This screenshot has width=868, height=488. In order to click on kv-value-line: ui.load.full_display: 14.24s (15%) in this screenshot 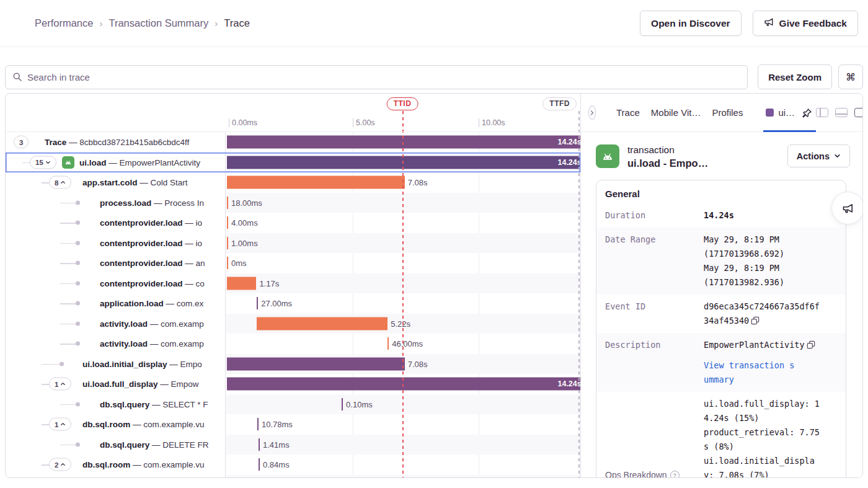, I will do `click(763, 411)`.